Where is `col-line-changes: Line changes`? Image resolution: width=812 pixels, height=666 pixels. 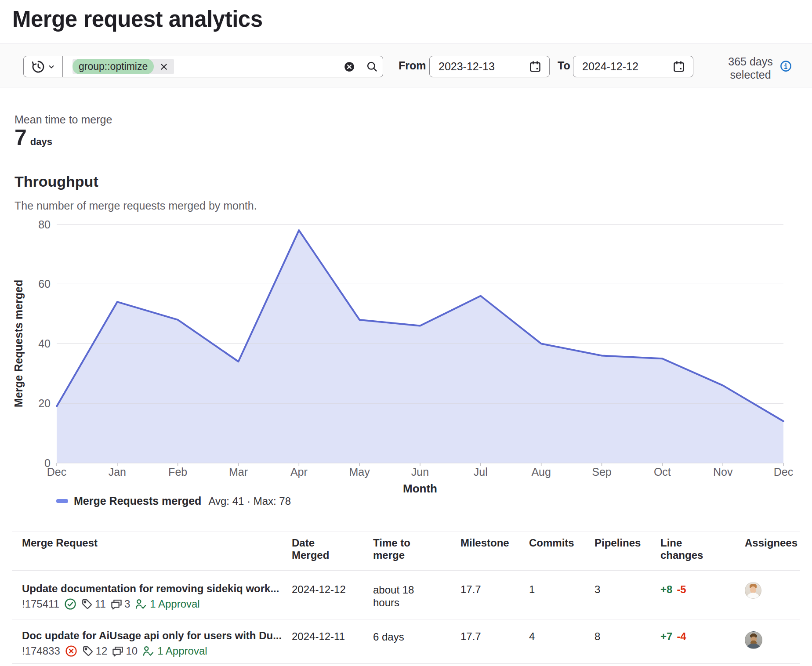
col-line-changes: Line changes is located at coordinates (689, 549).